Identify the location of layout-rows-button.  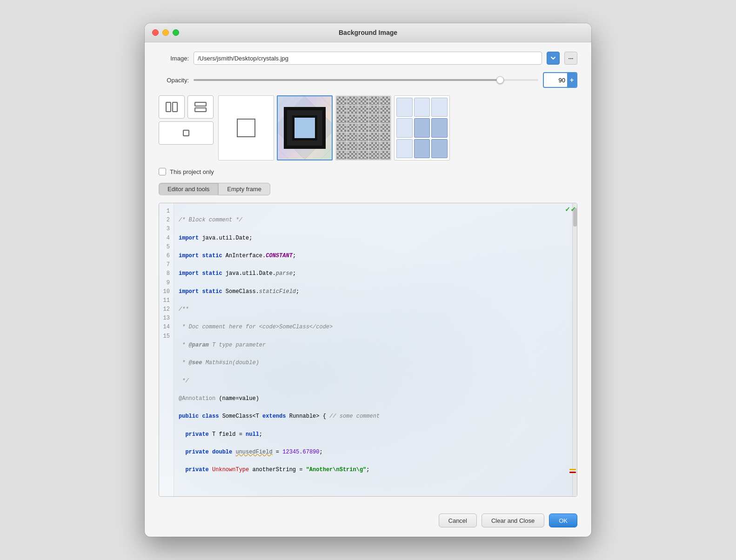
(201, 107).